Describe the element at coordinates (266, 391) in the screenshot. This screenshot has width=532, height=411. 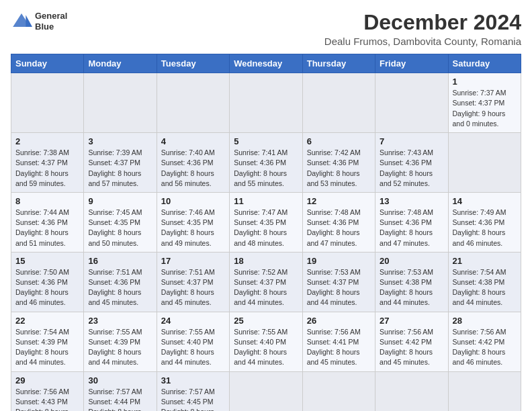
I see `calendar-week-row: 29Sunrise: 7:56 AMSunset: 4:43 PMDayligh…` at that location.